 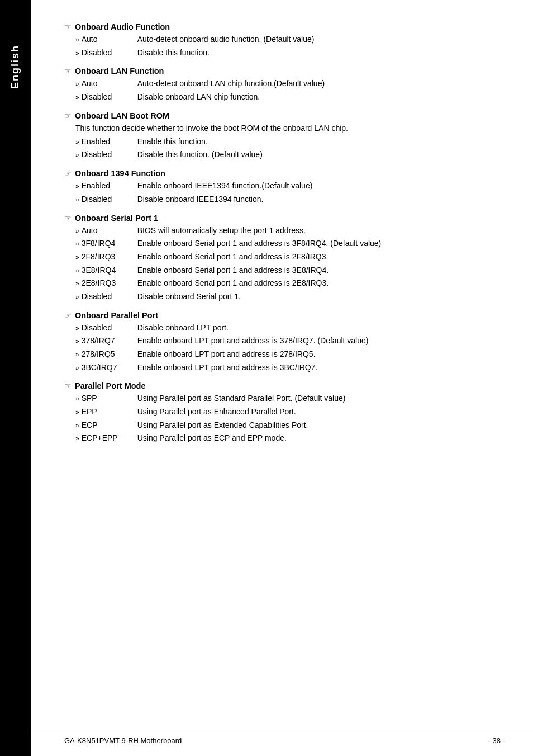 What do you see at coordinates (110, 355) in the screenshot?
I see `option-key-onboard-parallel-port-2: 278/IRQ5` at bounding box center [110, 355].